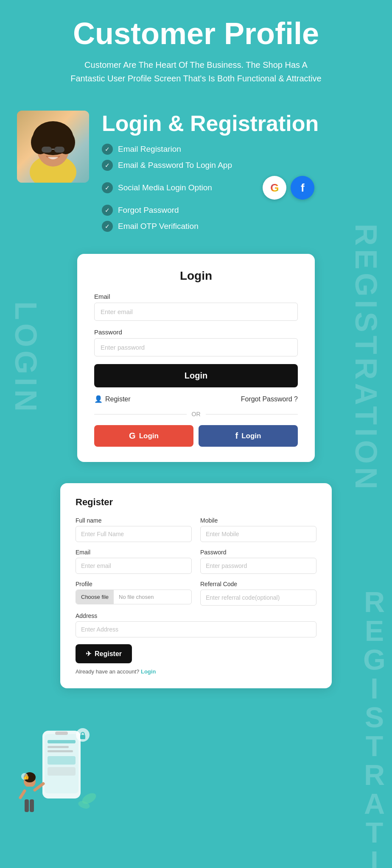  What do you see at coordinates (148, 671) in the screenshot?
I see `already-login-link: Login` at bounding box center [148, 671].